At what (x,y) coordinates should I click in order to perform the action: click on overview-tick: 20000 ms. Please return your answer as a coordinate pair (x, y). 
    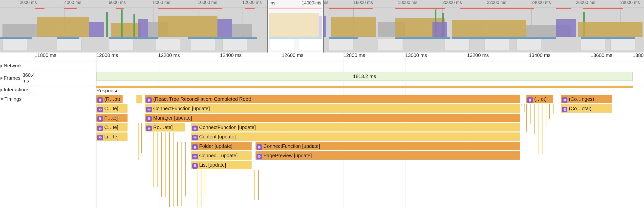
    Looking at the image, I should click on (452, 4).